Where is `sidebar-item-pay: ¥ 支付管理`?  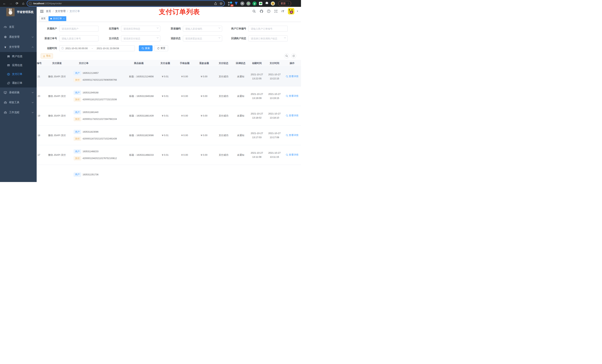 sidebar-item-pay: ¥ 支付管理 is located at coordinates (18, 47).